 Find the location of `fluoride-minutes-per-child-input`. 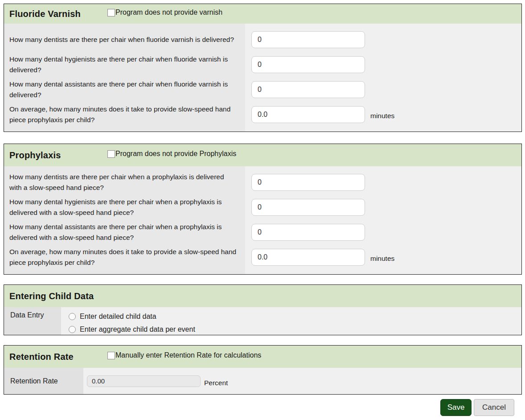

fluoride-minutes-per-child-input is located at coordinates (308, 115).